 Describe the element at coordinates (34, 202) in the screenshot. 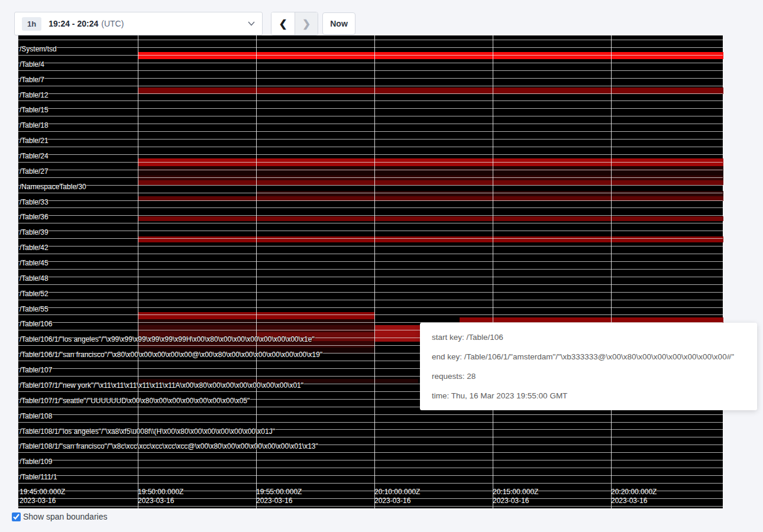

I see `row-label: /Table/33` at that location.